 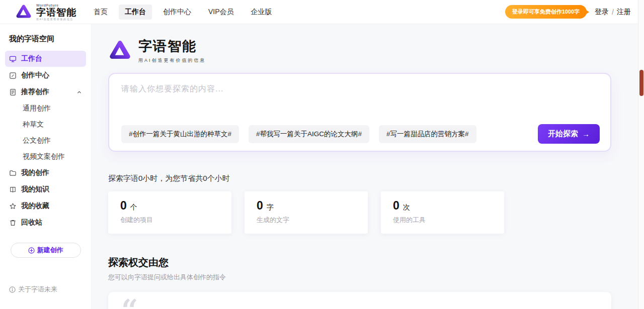 I want to click on stat-card-projects: 0 个 创建的项目, so click(x=170, y=213).